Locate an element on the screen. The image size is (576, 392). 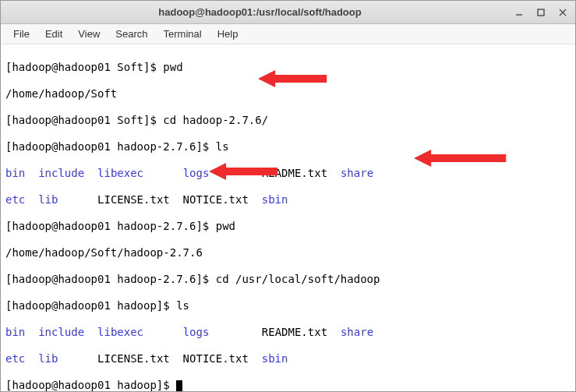
menu-help: Help is located at coordinates (228, 34).